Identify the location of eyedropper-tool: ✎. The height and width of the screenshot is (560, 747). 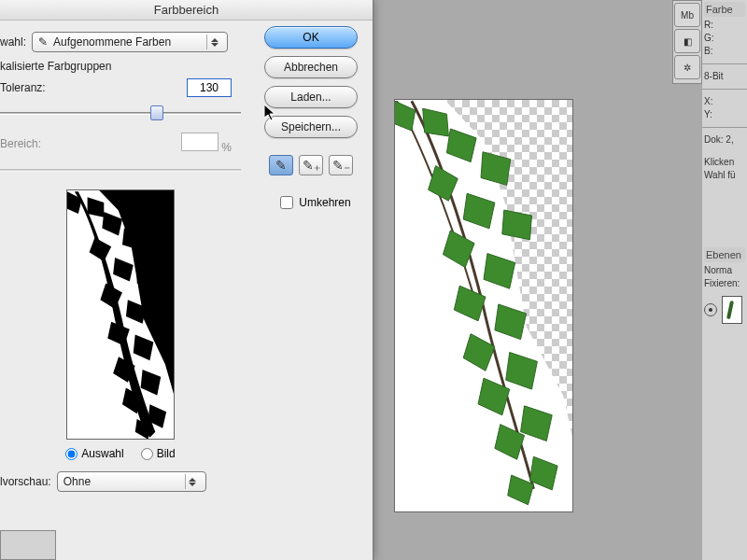
(281, 165).